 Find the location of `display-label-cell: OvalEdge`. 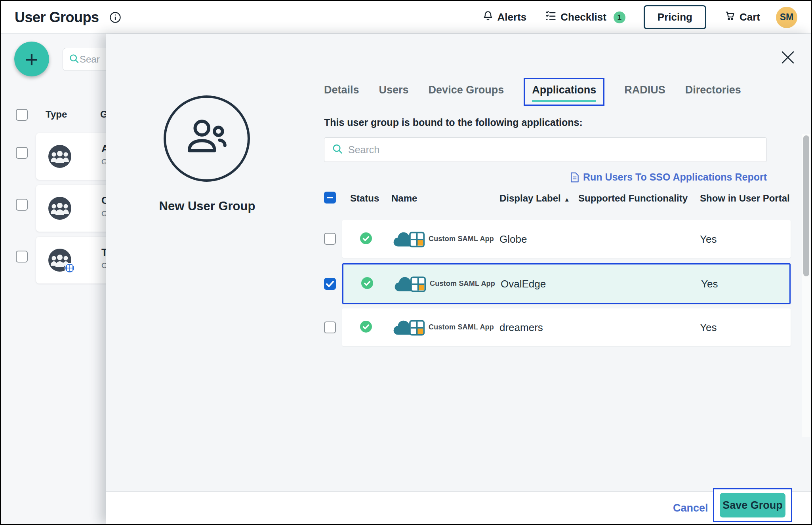

display-label-cell: OvalEdge is located at coordinates (523, 283).